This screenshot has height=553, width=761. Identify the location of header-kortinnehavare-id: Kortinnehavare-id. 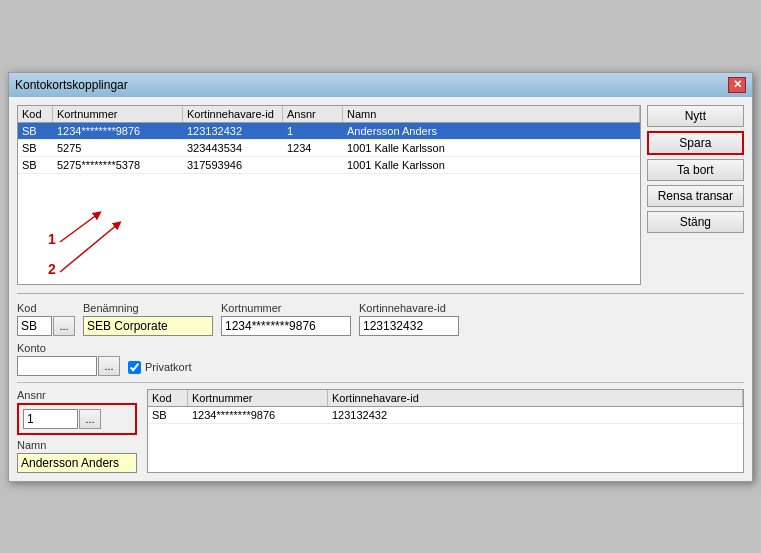
(233, 114).